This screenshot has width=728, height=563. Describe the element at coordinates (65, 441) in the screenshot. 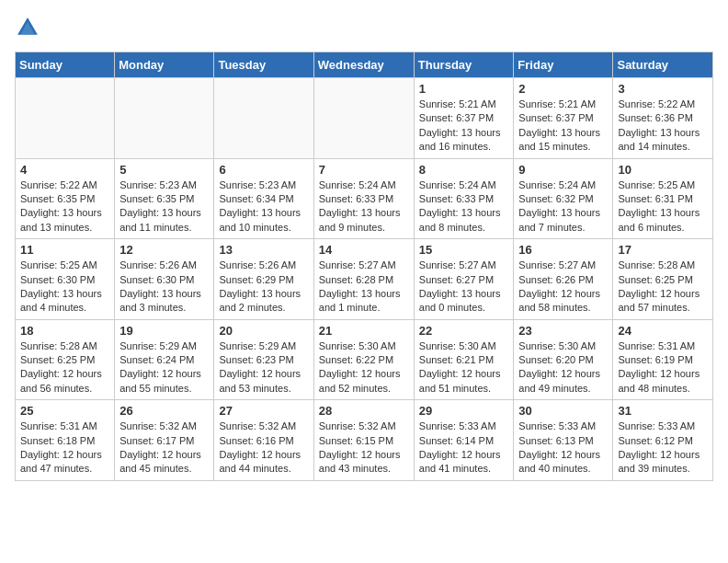

I see `calendar-cell: 25Sunrise: 5:31 AM Sunset: 6:18 PM Dayli…` at that location.